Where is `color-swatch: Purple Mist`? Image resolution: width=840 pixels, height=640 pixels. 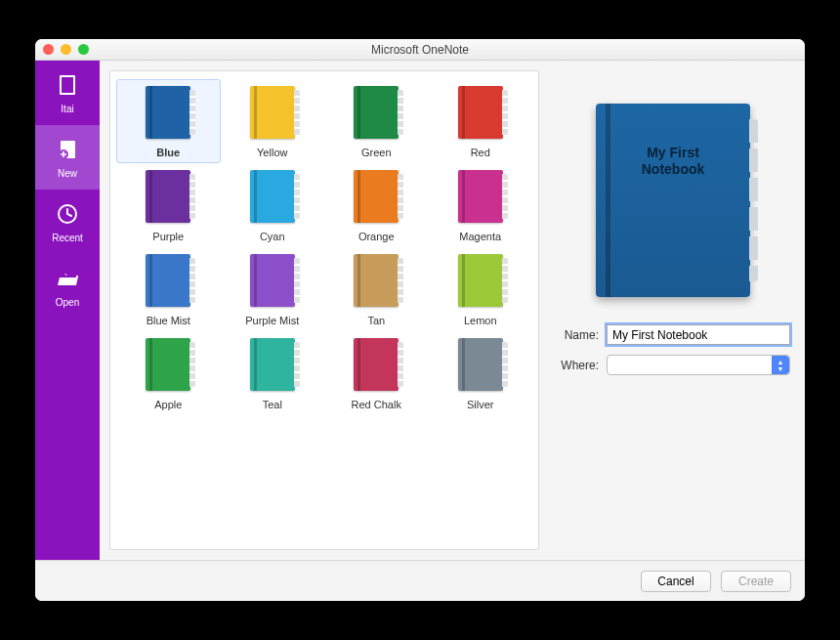
color-swatch: Purple Mist is located at coordinates (273, 289).